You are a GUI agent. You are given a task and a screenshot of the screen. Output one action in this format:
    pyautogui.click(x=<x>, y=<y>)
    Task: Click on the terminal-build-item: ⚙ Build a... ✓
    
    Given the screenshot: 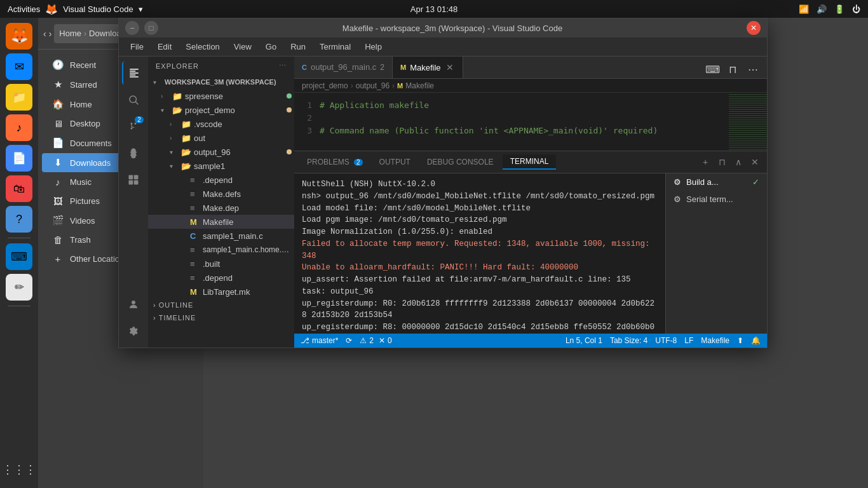 What is the action you would take?
    pyautogui.click(x=717, y=182)
    